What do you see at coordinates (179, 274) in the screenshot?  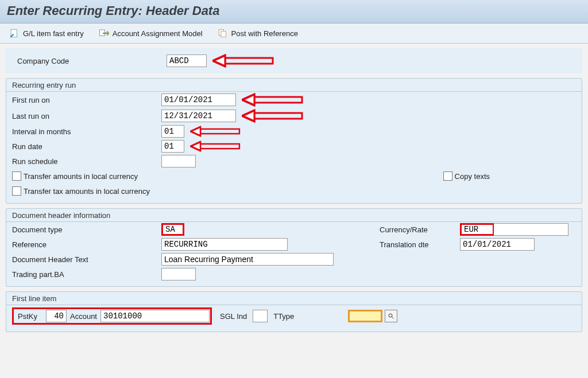 I see `trading-ba-input` at bounding box center [179, 274].